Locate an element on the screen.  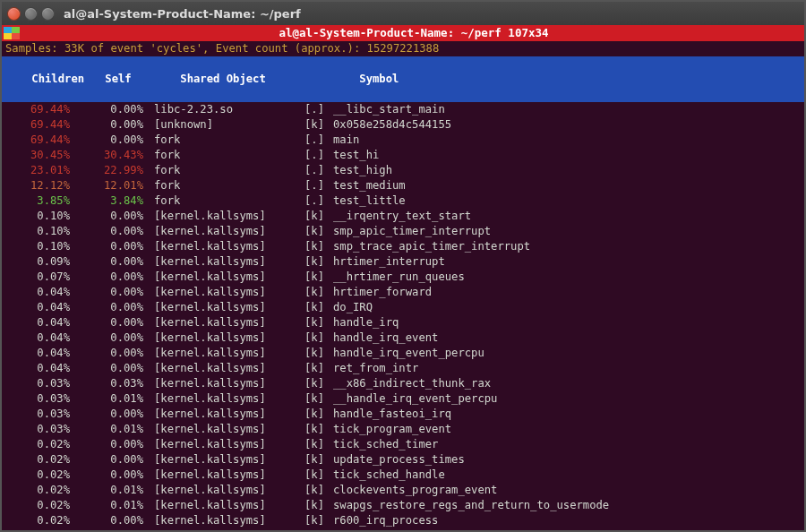
perf-row: 69.44%0.00%libc-2.23.so[.]__libc_start_m… is located at coordinates (403, 109).